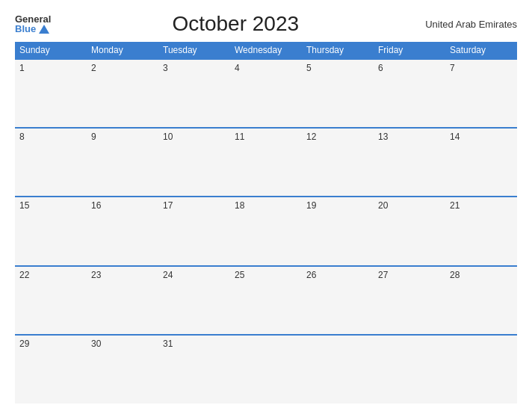 The image size is (532, 411). What do you see at coordinates (123, 231) in the screenshot?
I see `calendar-day-cell: 16` at bounding box center [123, 231].